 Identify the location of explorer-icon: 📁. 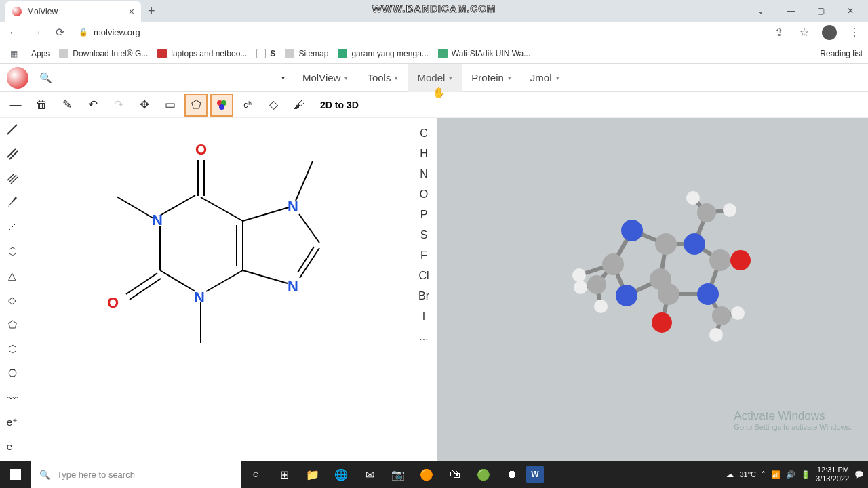
(313, 474).